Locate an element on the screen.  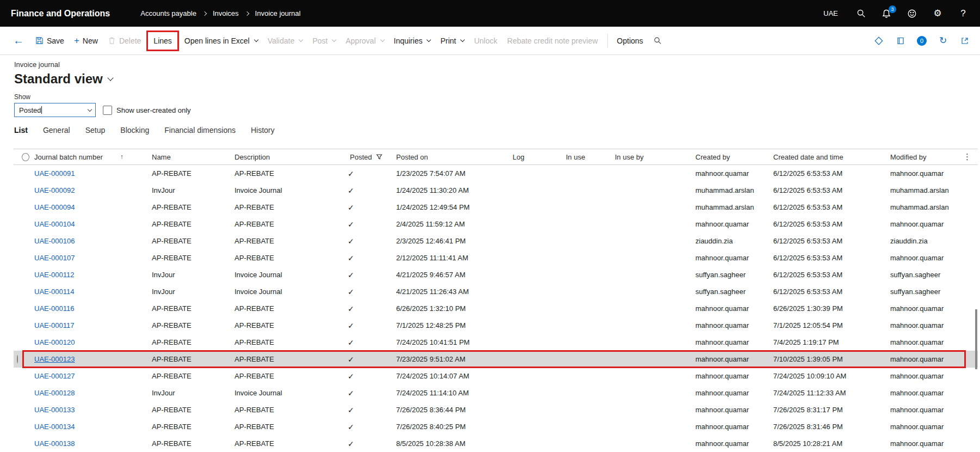
posted-on-cell: 7/24/2025 10:14:07 AM is located at coordinates (449, 376).